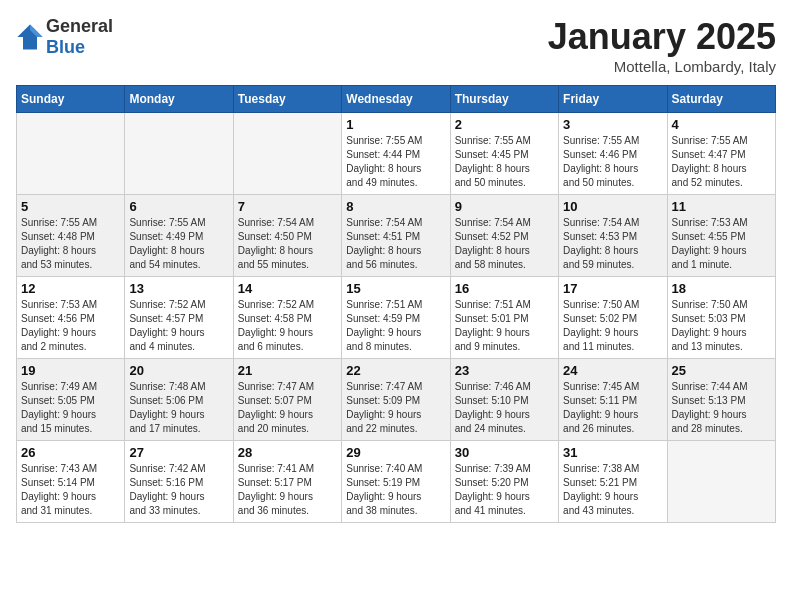 This screenshot has width=792, height=612. What do you see at coordinates (504, 326) in the screenshot?
I see `day-info: Sunrise: 7:51 AM Sunset: 5:01 PM Dayligh…` at bounding box center [504, 326].